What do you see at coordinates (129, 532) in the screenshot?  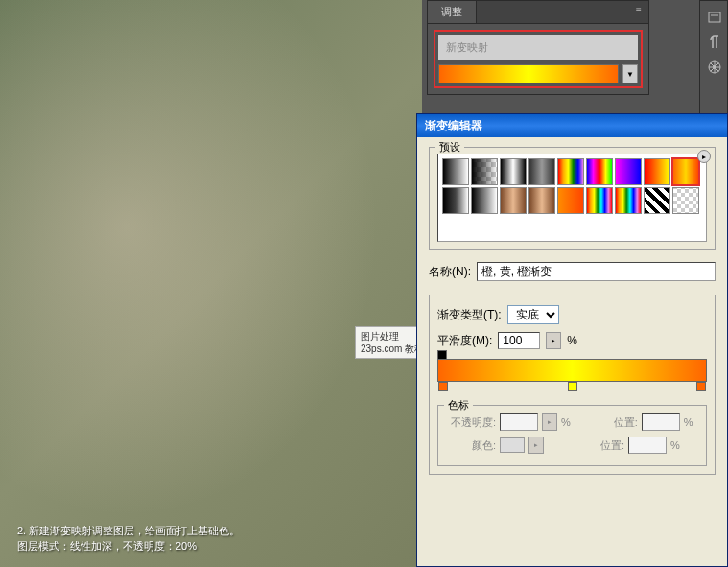 I see `tutorial-caption-1: 2. 新建渐变映射调整图层，给画面打上基础色。` at bounding box center [129, 532].